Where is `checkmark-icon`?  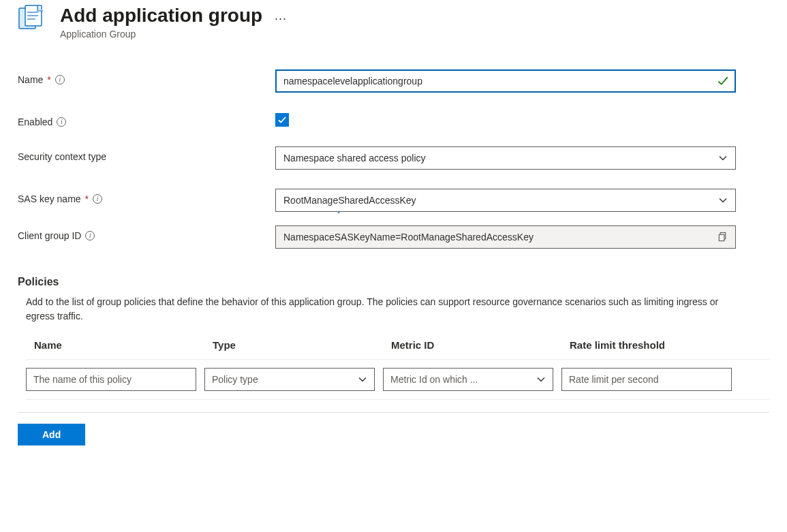 checkmark-icon is located at coordinates (282, 120).